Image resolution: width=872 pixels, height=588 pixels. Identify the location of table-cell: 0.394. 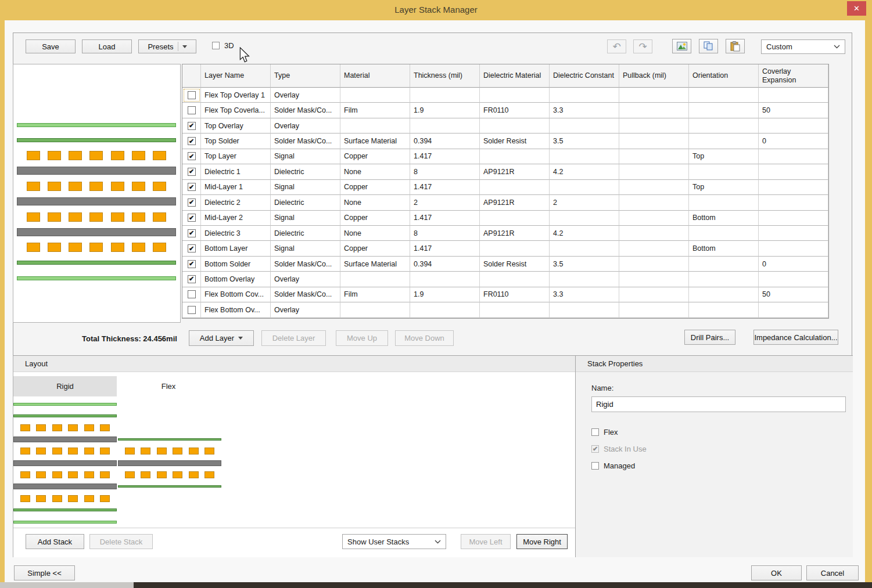
(445, 264).